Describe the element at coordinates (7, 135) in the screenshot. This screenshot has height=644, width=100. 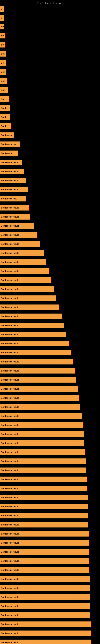
I see `bar-item: Bottleneck` at that location.